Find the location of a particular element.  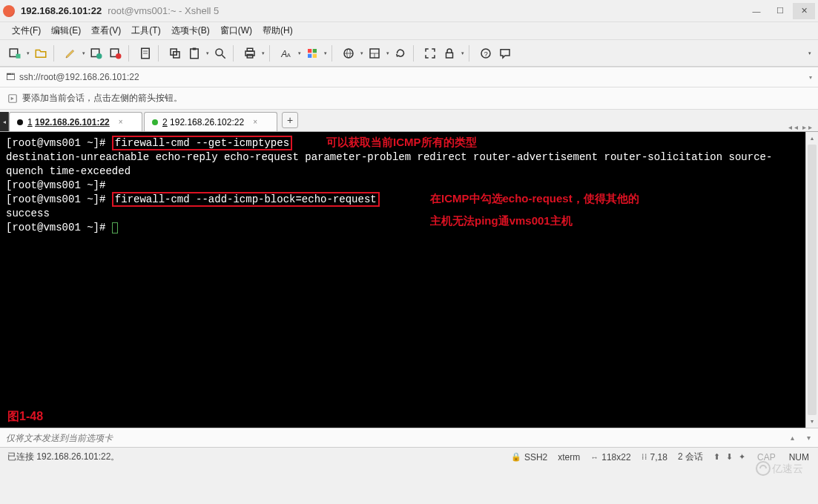

lock-icon is located at coordinates (449, 53).